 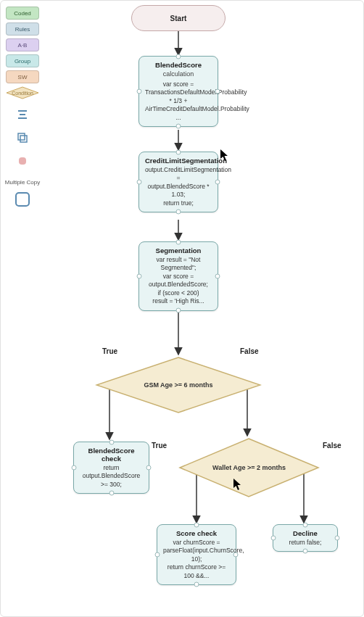 I want to click on palette-rules: Rules, so click(x=22, y=29).